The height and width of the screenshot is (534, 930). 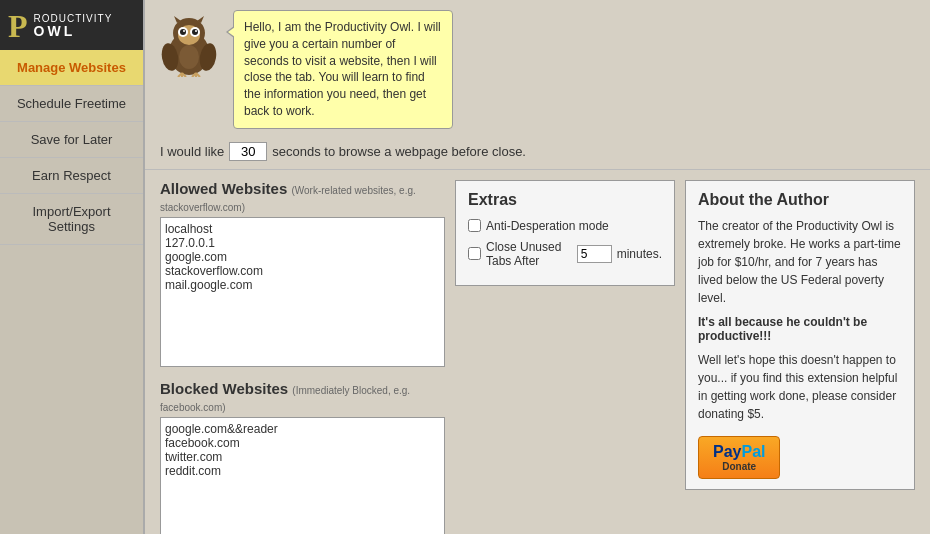 I want to click on paypal-logo: PayPal, so click(x=739, y=452).